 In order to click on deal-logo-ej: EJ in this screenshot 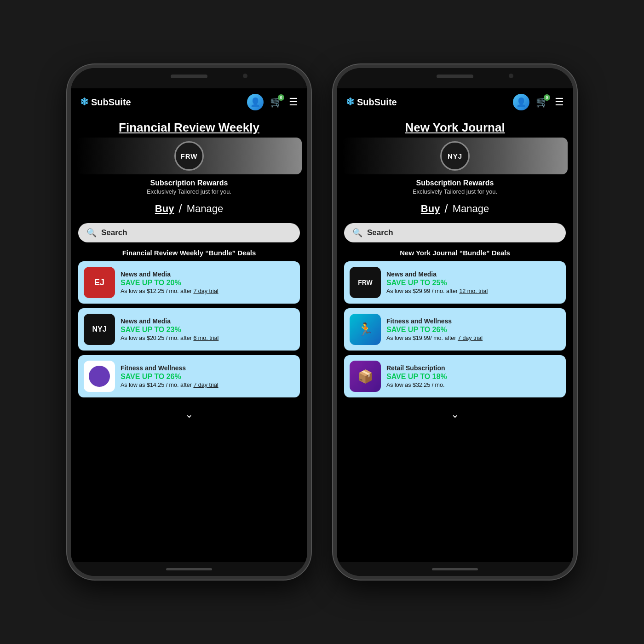, I will do `click(99, 282)`.